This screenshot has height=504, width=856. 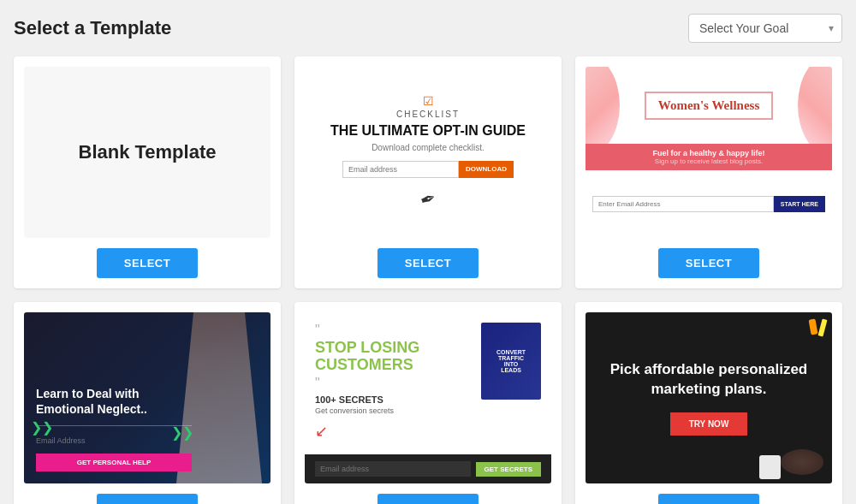 I want to click on template-card-marketing: Pick affordable personalized marketing p…, so click(x=709, y=403).